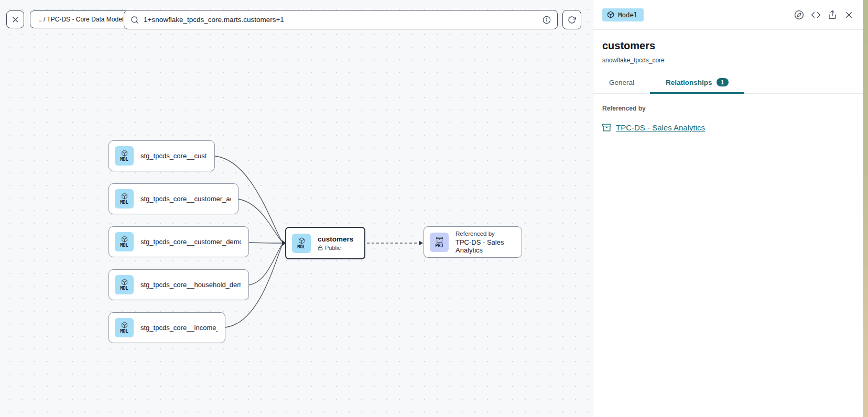 This screenshot has width=868, height=417. What do you see at coordinates (186, 199) in the screenshot?
I see `node-label: stg_tpcds_core__customer_address` at bounding box center [186, 199].